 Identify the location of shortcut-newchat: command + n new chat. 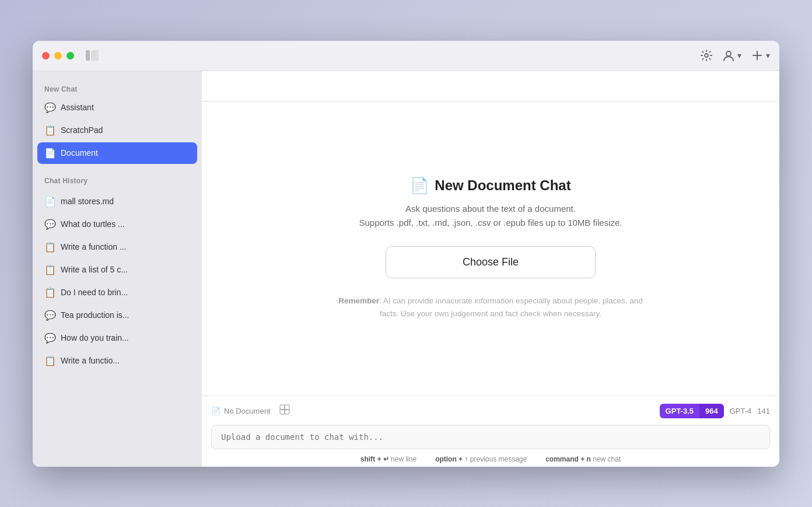
(583, 459).